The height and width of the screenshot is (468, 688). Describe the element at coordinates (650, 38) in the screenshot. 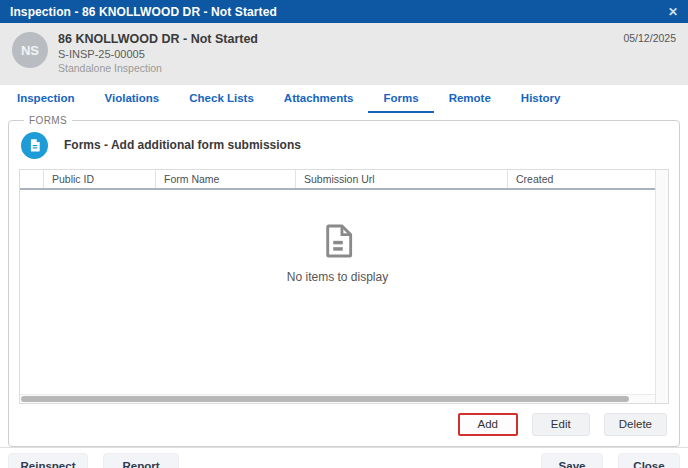

I see `record-date: 05/12/2025` at that location.